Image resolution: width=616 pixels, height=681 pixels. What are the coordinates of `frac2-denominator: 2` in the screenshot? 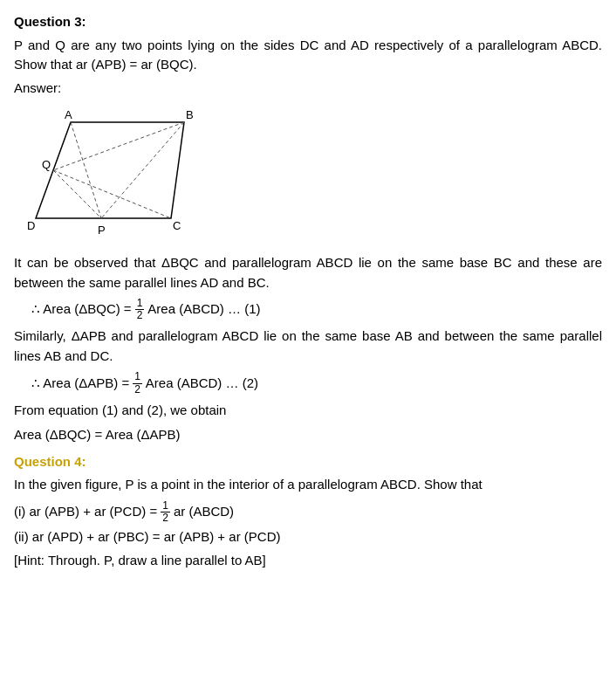 It's located at (138, 389).